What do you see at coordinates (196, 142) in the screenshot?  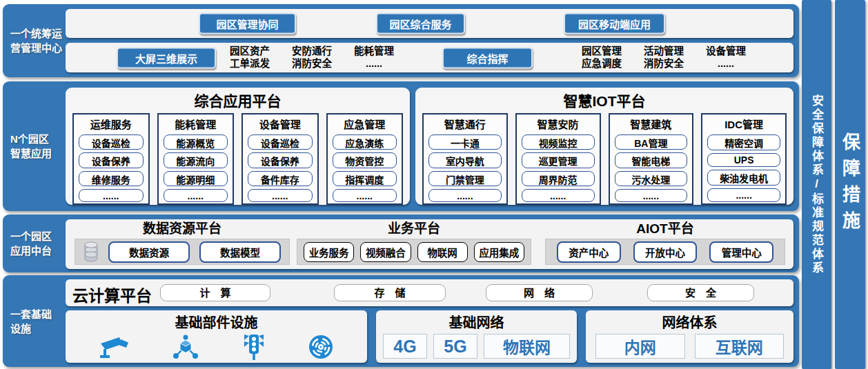 I see `module-pill: 能源概览` at bounding box center [196, 142].